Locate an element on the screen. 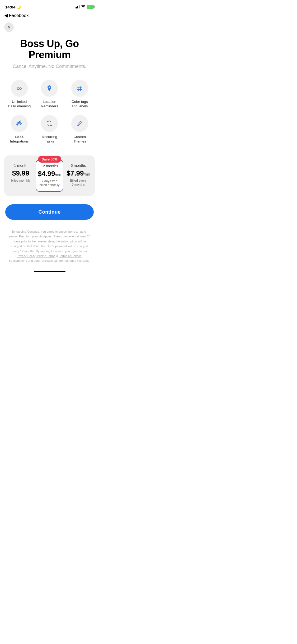 This screenshot has height=644, width=297. pricing-cards: 1 month $9.99 billed monthly Save 50% 12… is located at coordinates (50, 176).